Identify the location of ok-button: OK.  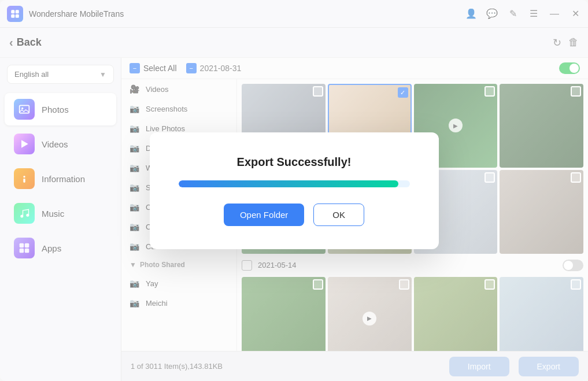
(339, 215).